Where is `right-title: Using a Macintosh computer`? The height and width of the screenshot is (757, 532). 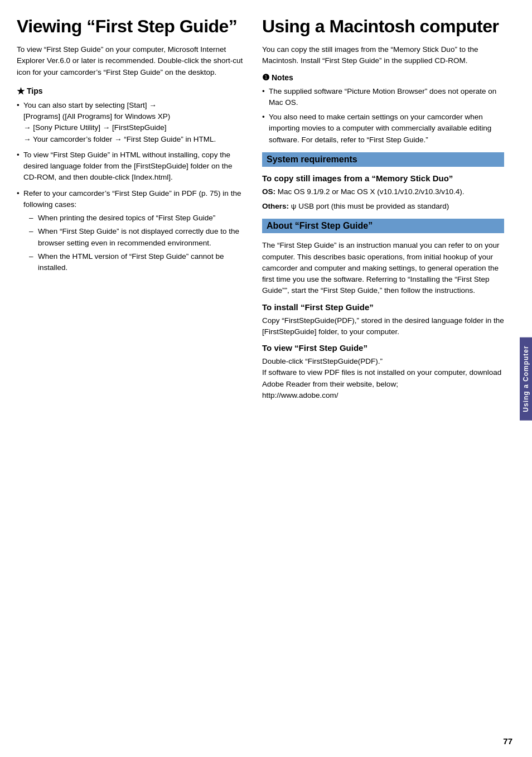
right-title: Using a Macintosh computer is located at coordinates (383, 27).